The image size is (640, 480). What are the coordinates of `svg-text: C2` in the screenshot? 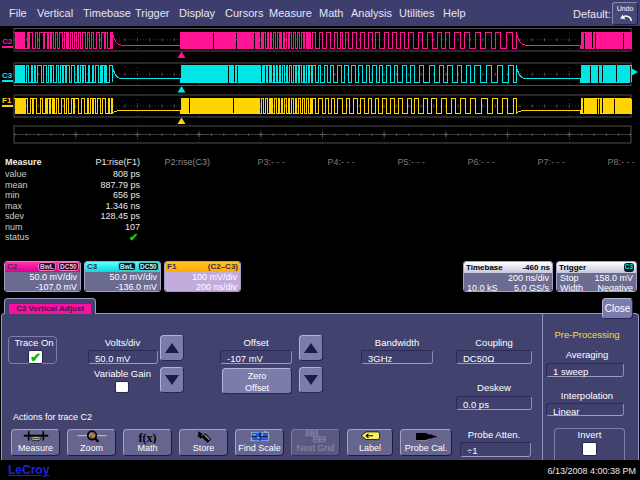 It's located at (8, 42).